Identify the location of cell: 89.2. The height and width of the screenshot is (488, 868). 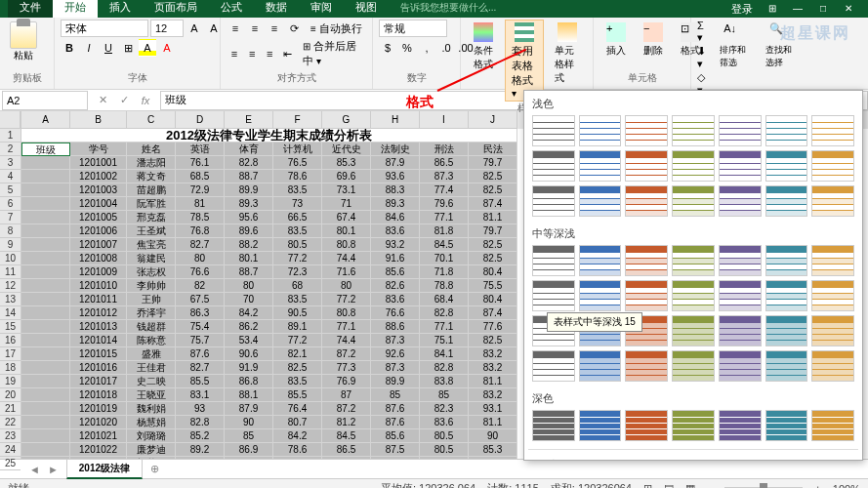
(200, 450).